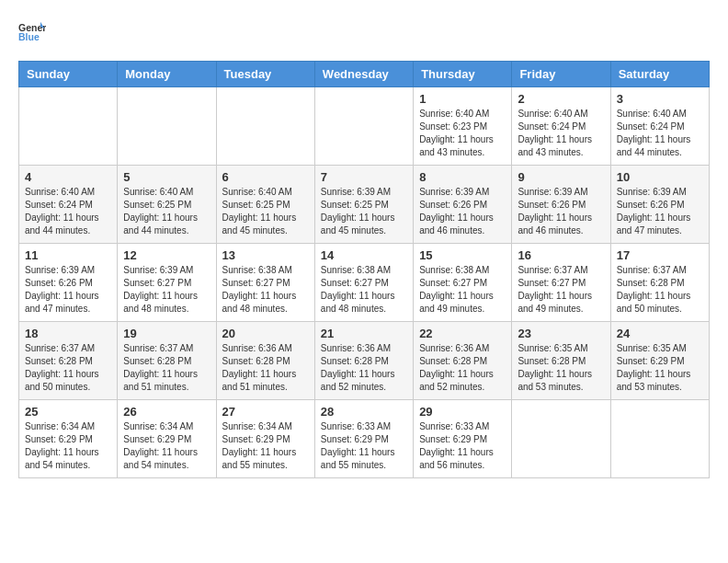 Image resolution: width=728 pixels, height=563 pixels. What do you see at coordinates (463, 283) in the screenshot?
I see `calendar-cell: 15Sunrise: 6:38 AM Sunset: 6:27 PM Dayli…` at bounding box center [463, 283].